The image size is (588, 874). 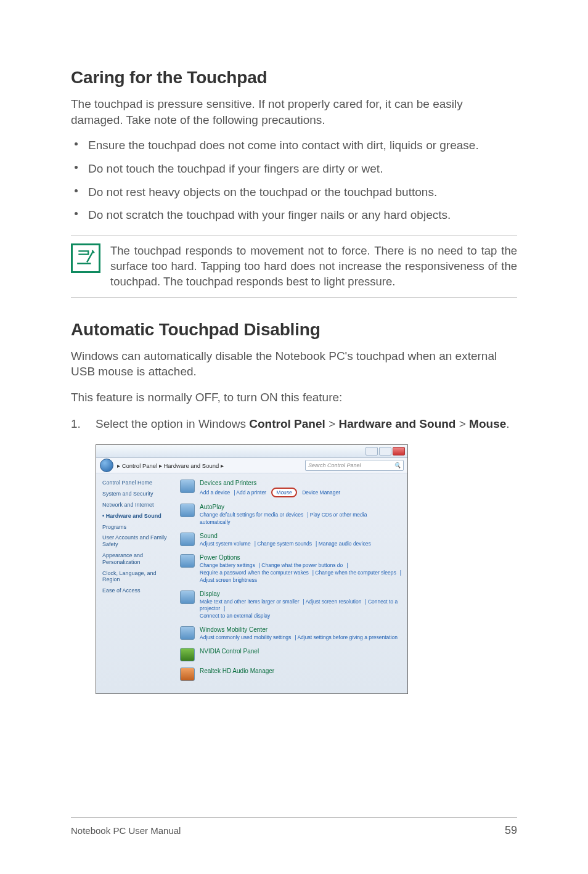 I want to click on power-icon, so click(x=187, y=561).